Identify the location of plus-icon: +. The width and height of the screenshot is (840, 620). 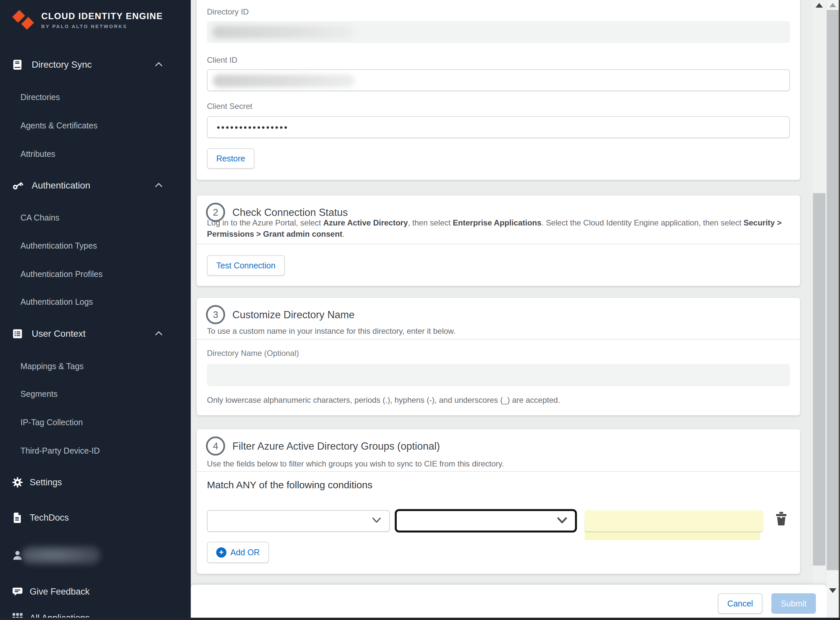
(221, 552).